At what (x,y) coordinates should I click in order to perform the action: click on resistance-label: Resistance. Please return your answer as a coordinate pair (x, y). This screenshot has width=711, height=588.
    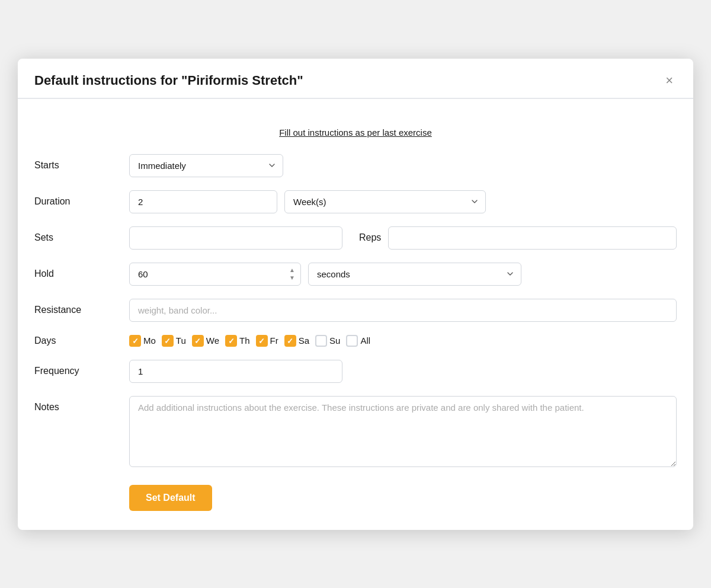
    Looking at the image, I should click on (82, 310).